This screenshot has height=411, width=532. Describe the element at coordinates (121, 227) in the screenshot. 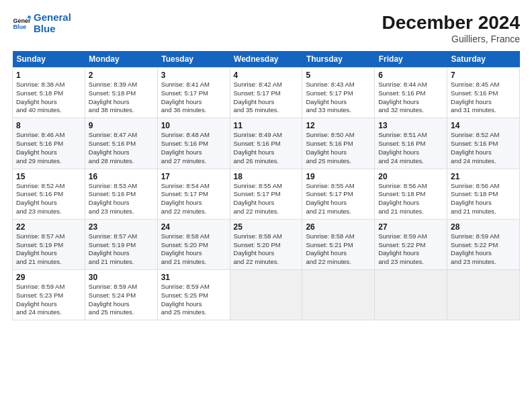

I see `day-number: 23` at that location.